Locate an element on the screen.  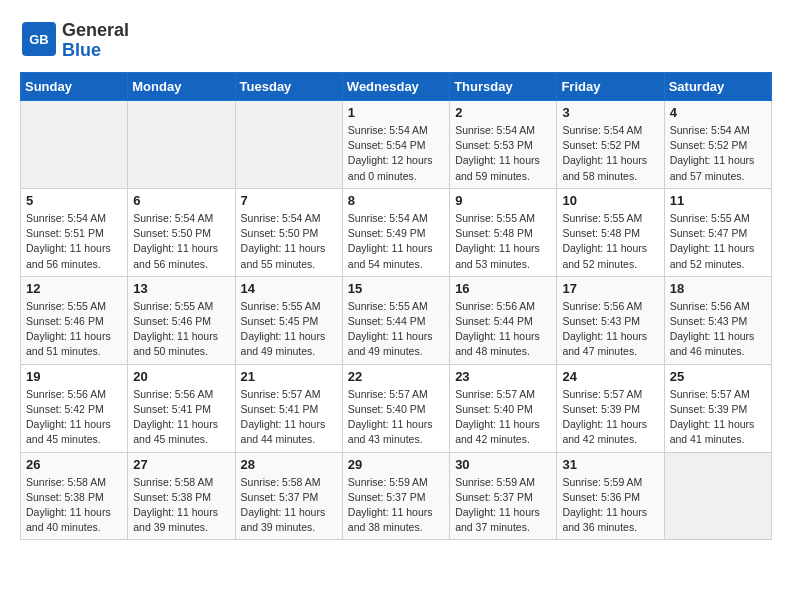
day-info: Sunrise: 5:56 AM Sunset: 5:41 PM Dayligh… is located at coordinates (181, 418).